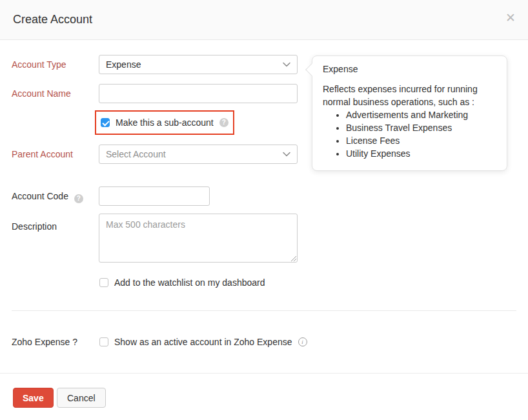  What do you see at coordinates (198, 94) in the screenshot?
I see `account-name-input` at bounding box center [198, 94].